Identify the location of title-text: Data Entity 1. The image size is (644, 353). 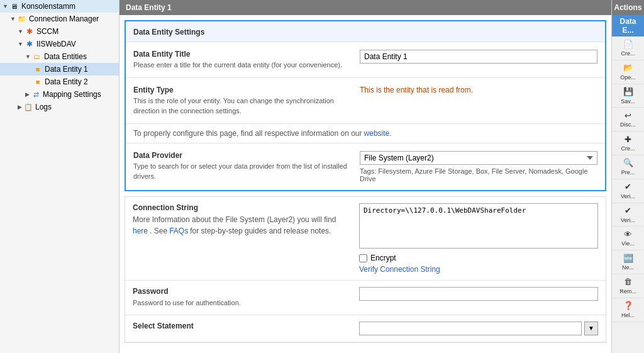
(148, 8).